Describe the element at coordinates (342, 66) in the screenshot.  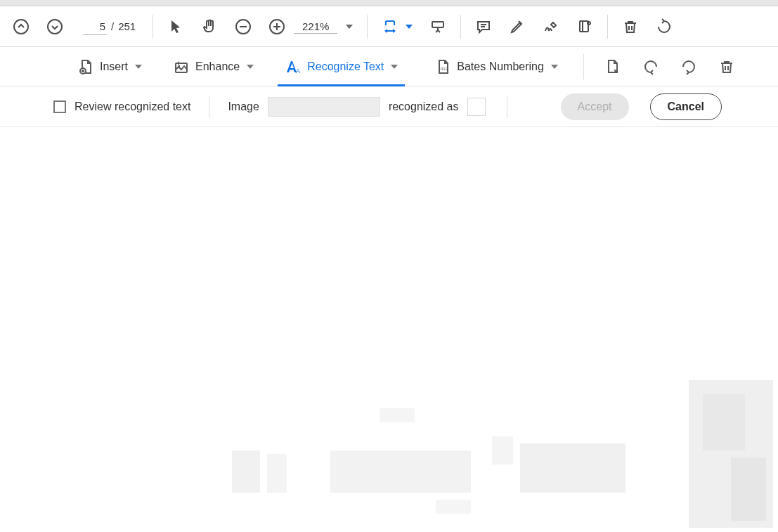
I see `recognize-text-menu: A Recognize Text` at that location.